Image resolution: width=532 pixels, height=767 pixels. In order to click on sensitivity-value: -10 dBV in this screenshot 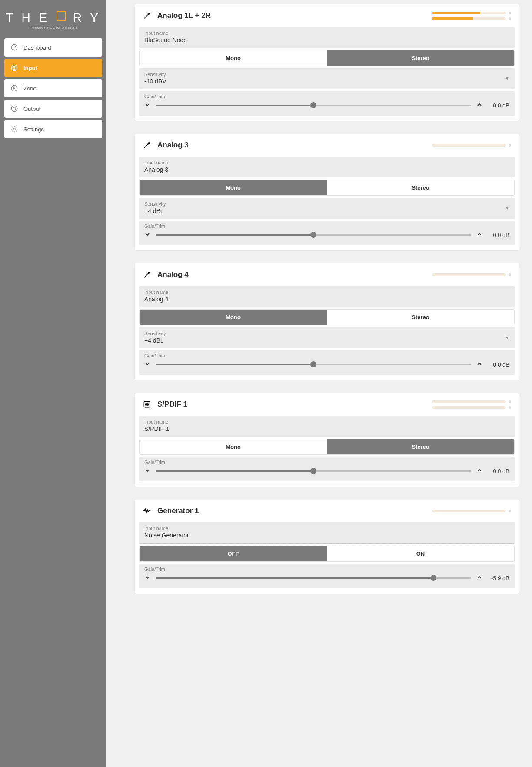, I will do `click(325, 81)`.